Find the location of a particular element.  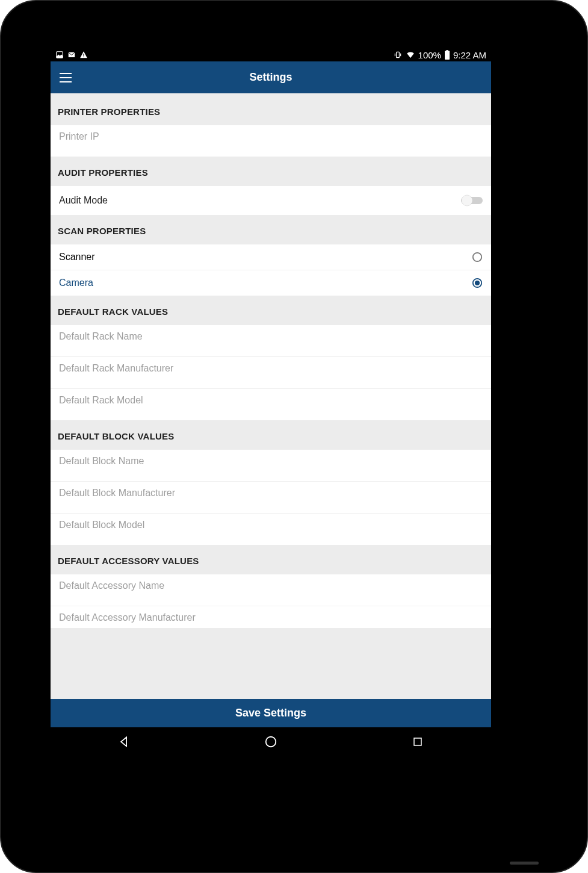

rack-manufacturer-field: Default Rack Manufacturer is located at coordinates (271, 373).